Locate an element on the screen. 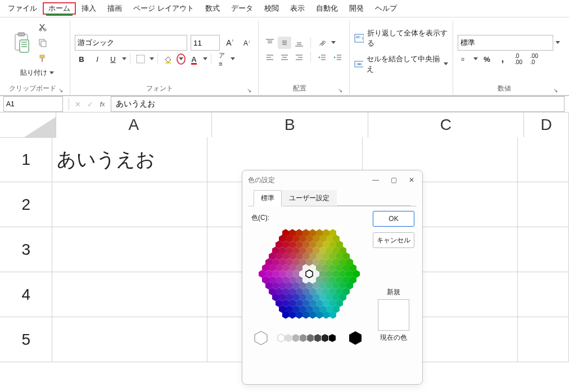  orientation-button: ab is located at coordinates (322, 43).